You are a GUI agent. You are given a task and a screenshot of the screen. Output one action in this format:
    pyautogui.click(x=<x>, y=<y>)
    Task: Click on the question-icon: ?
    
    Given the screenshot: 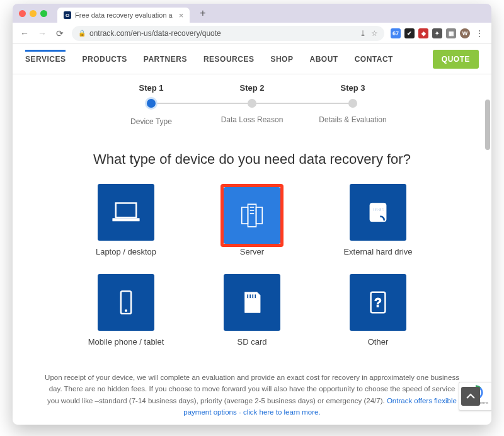 What is the action you would take?
    pyautogui.click(x=378, y=302)
    